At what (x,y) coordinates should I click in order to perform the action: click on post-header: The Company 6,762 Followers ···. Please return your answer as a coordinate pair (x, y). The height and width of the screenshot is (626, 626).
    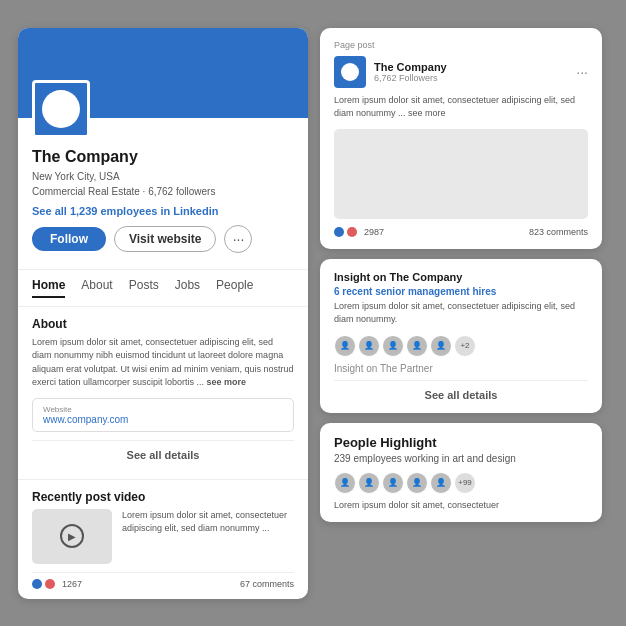
    Looking at the image, I should click on (461, 72).